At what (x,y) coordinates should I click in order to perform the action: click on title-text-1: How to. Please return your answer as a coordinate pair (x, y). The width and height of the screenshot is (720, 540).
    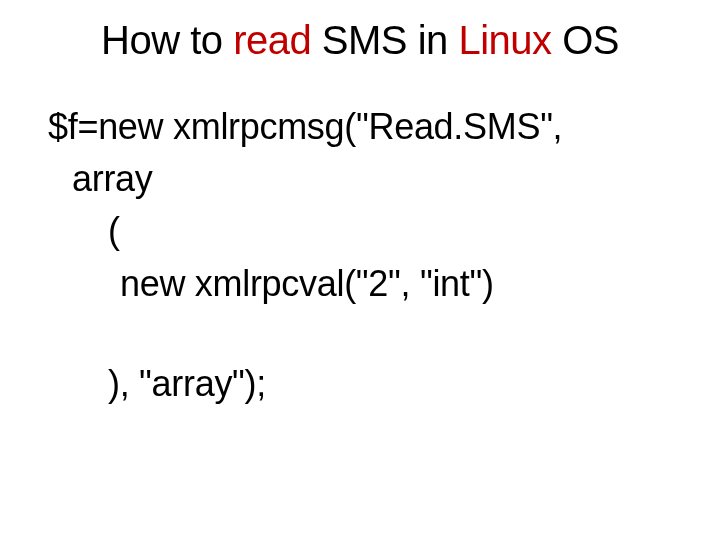
    Looking at the image, I should click on (167, 40).